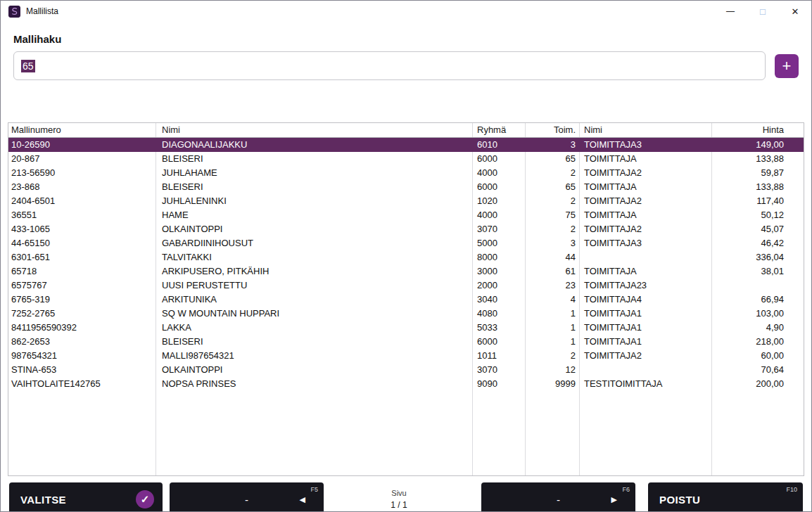 The width and height of the screenshot is (812, 512). Describe the element at coordinates (500, 384) in the screenshot. I see `table-cell: 9090` at that location.